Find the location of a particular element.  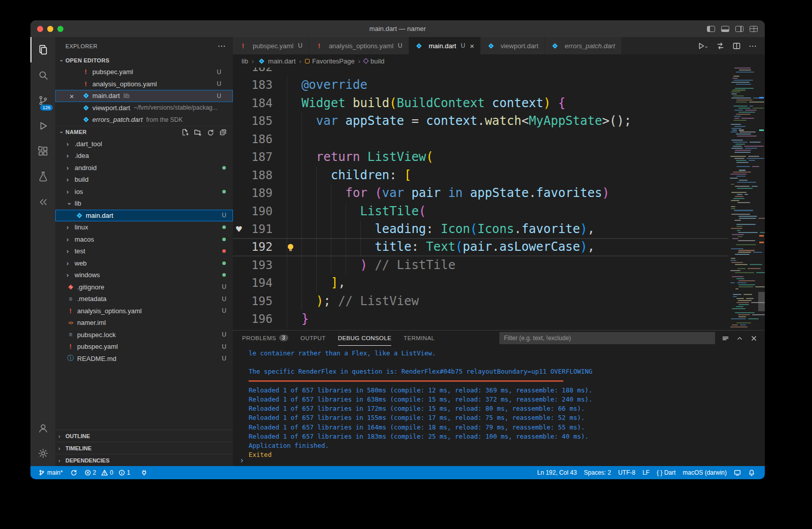

tree-item-web: web is located at coordinates (144, 263).